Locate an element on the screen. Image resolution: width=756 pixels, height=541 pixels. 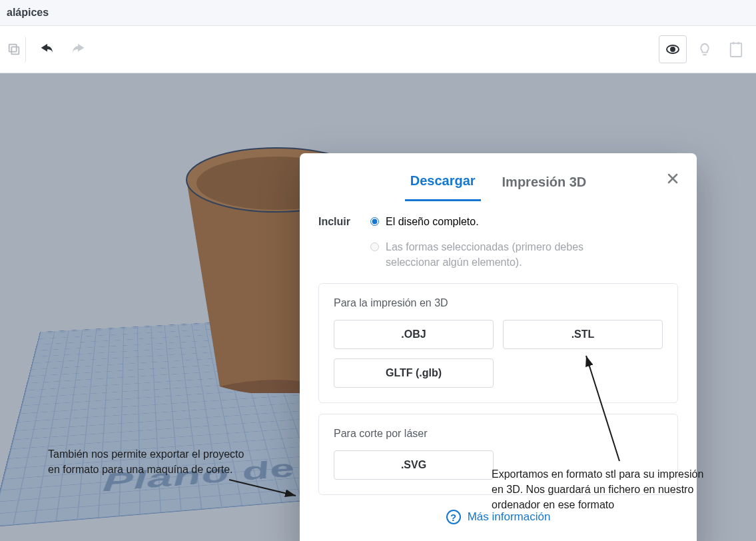
export-svg-button: .SVG is located at coordinates (414, 465).